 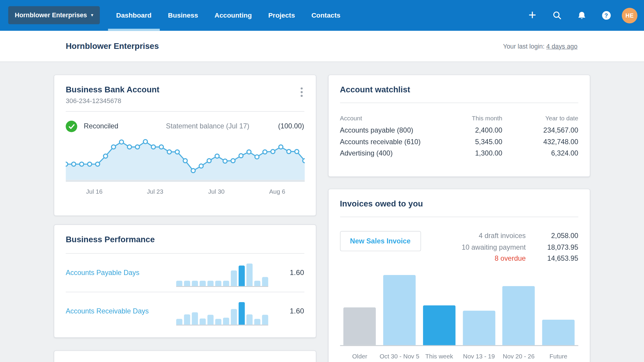 I want to click on new-sales-invoice-button: New Sales Invoice, so click(x=380, y=241).